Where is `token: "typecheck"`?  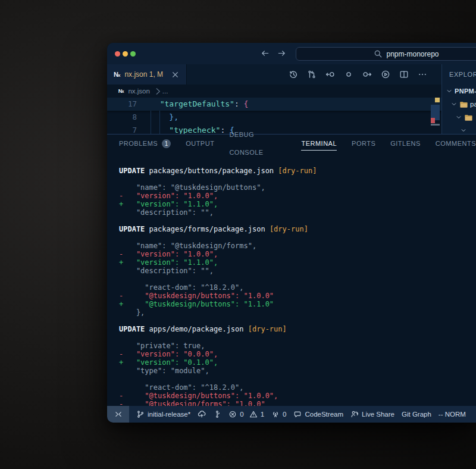
token: "typecheck" is located at coordinates (195, 130).